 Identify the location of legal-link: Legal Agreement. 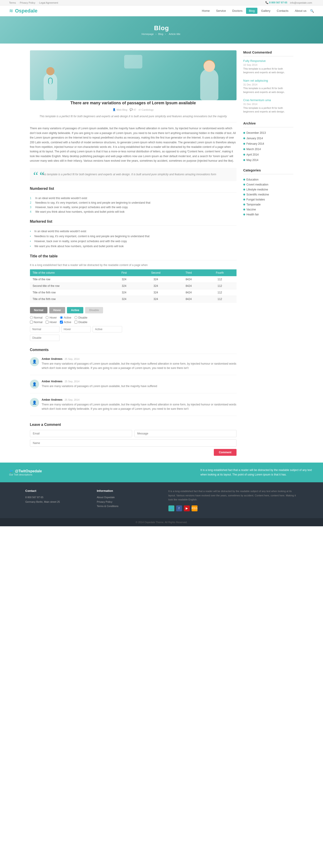
(49, 3).